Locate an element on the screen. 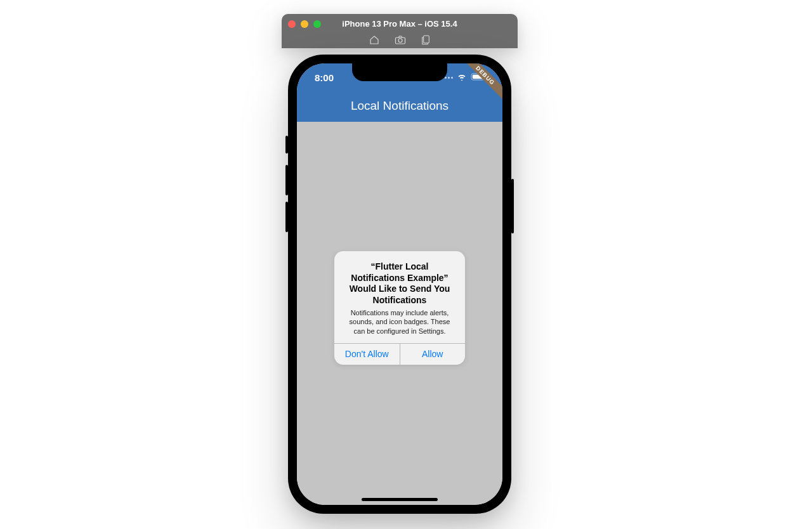 Image resolution: width=812 pixels, height=529 pixels. permission-alert: “Flutter Local Notifications Example” Wo… is located at coordinates (400, 308).